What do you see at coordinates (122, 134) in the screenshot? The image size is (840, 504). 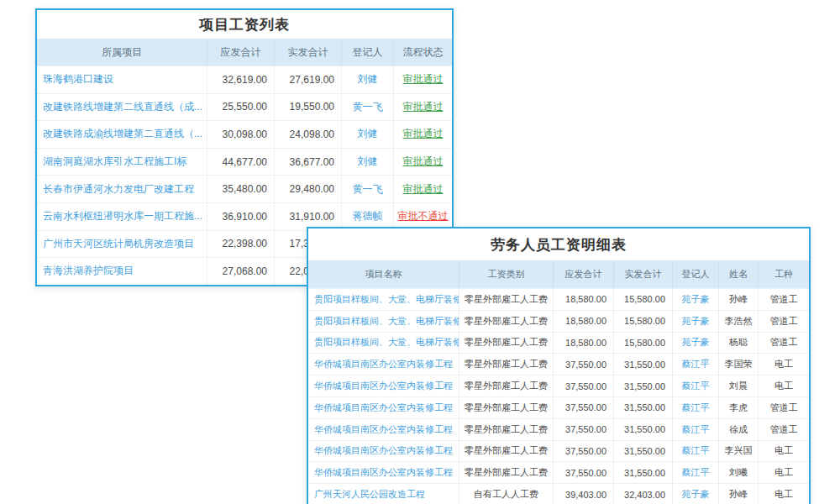 I see `project-link: 改建铁路成渝线增建第二直通线（...` at bounding box center [122, 134].